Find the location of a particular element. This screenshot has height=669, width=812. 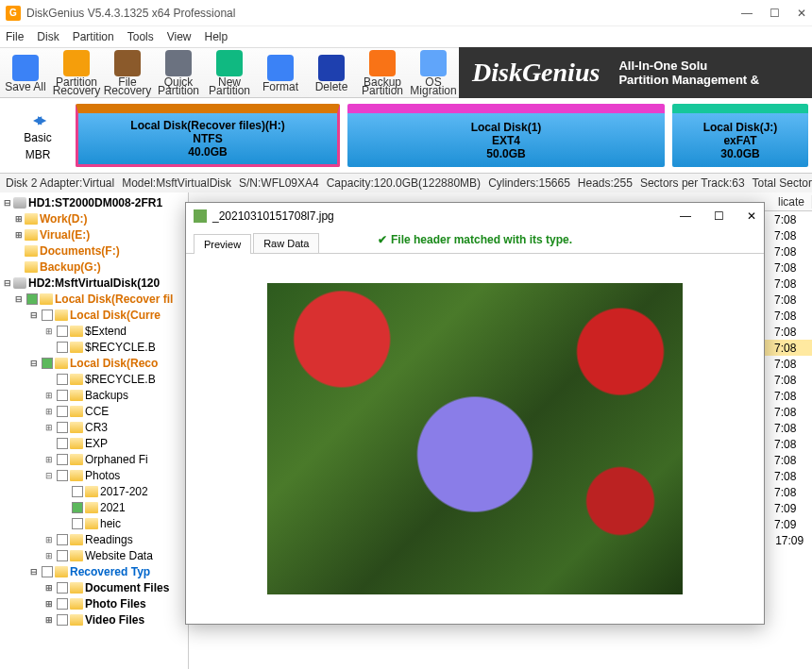

partition-block: Local Disk(1)EXT450.0GB is located at coordinates (506, 136).